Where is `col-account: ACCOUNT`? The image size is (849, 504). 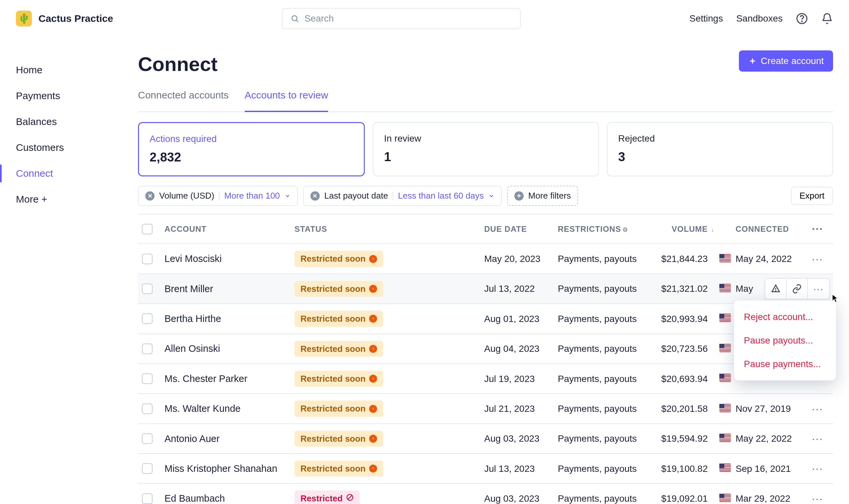
col-account: ACCOUNT is located at coordinates (228, 229).